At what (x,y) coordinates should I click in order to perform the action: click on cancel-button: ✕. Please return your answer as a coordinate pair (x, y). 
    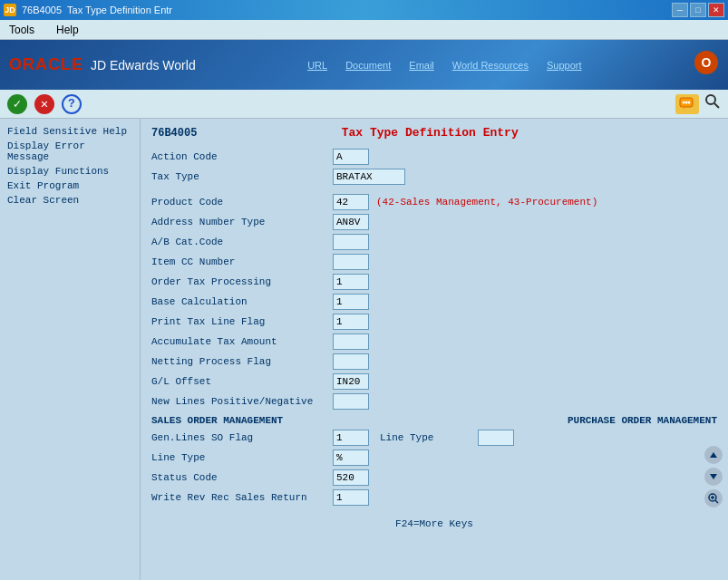
    Looking at the image, I should click on (44, 104).